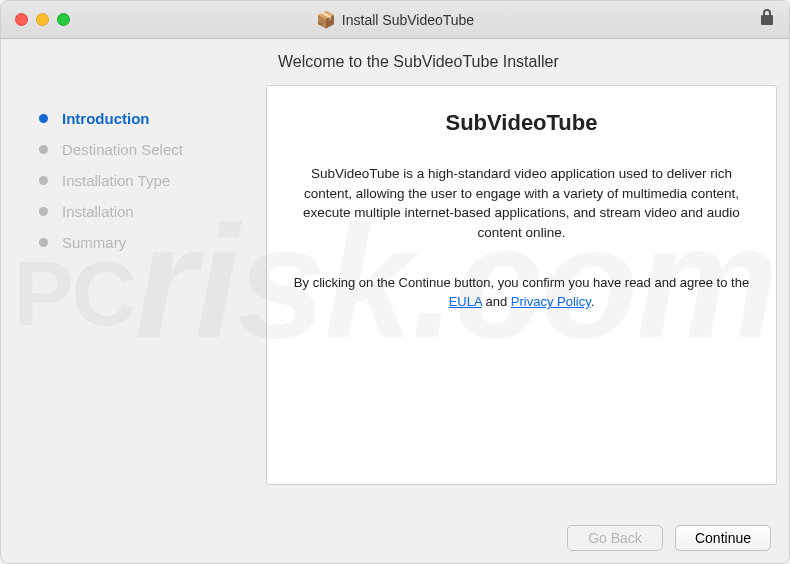 Image resolution: width=790 pixels, height=564 pixels. Describe the element at coordinates (116, 180) in the screenshot. I see `step-label: Installation Type` at that location.